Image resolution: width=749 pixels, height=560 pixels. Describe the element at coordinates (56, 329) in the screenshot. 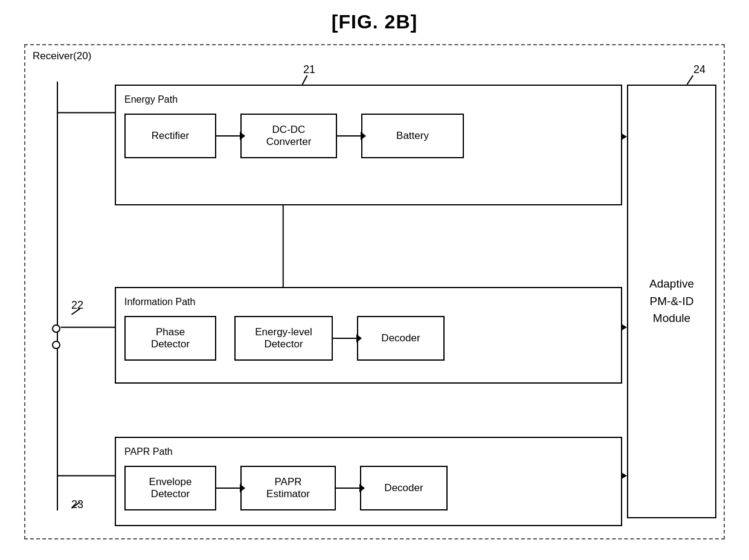

I see `circle-connector-top` at that location.